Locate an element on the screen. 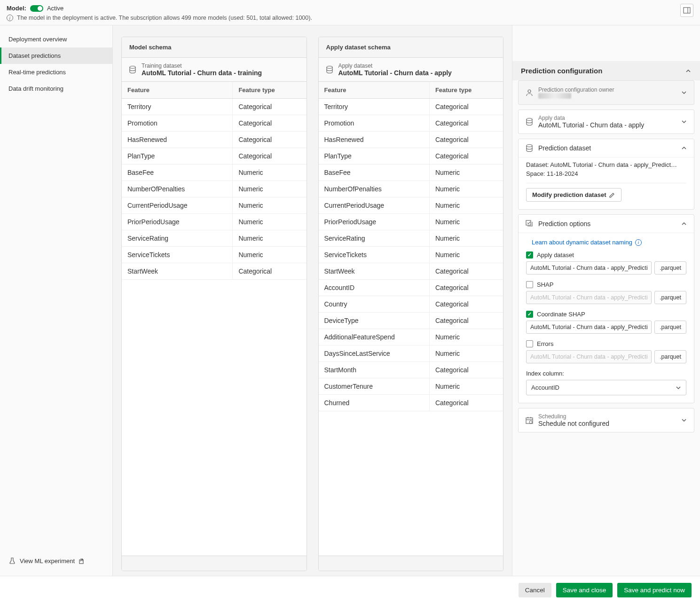 The height and width of the screenshot is (604, 700). owner-name-redacted is located at coordinates (555, 96).